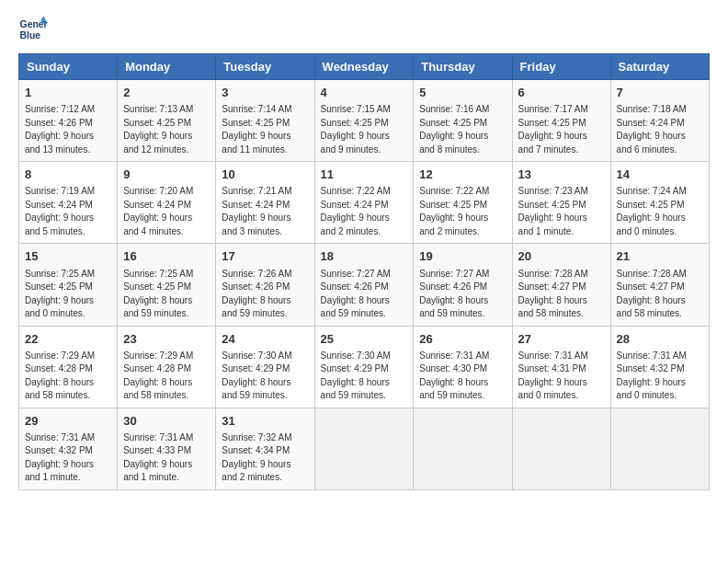 This screenshot has width=728, height=563. I want to click on day-number: 24, so click(265, 339).